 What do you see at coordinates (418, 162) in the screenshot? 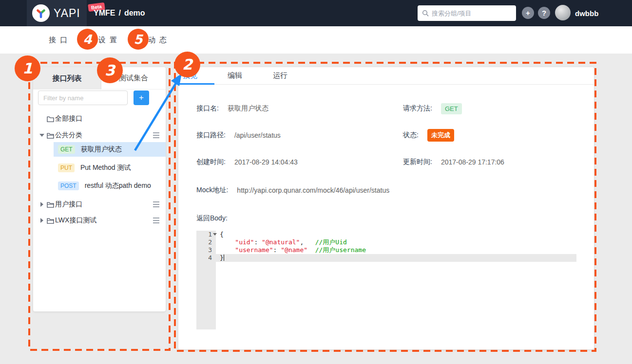
I see `field-label: 更新时间:` at bounding box center [418, 162].